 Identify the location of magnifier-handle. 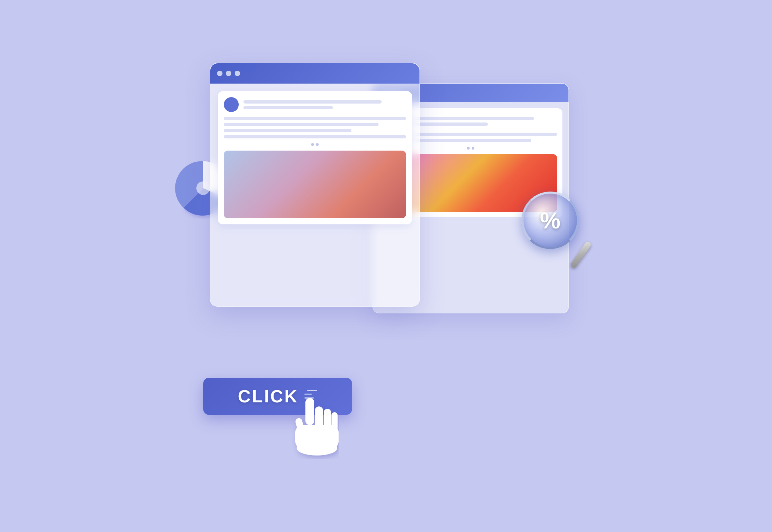
(581, 255).